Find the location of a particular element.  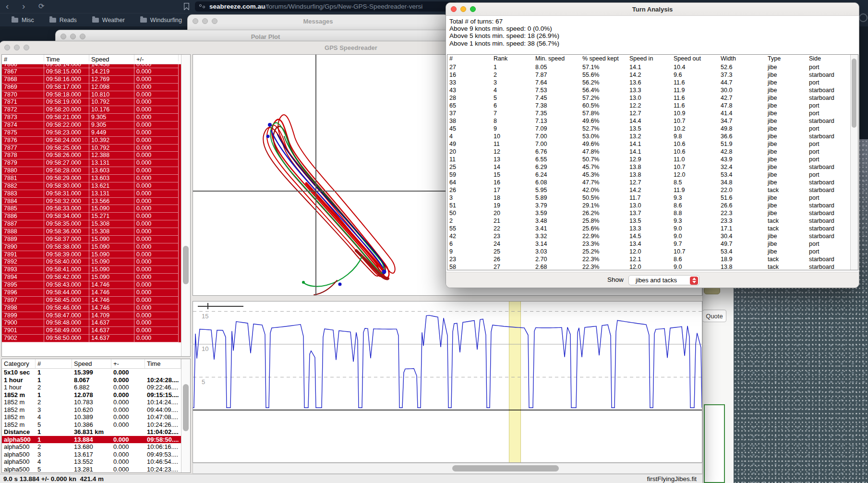

table-row: alpha500113.8840.00009:58:50.... is located at coordinates (96, 440).